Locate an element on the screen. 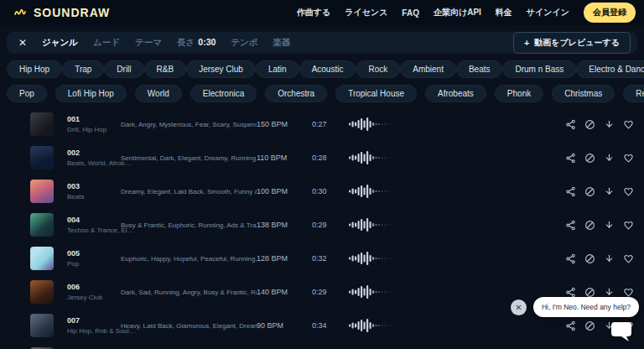  brand-name: SOUNDRAW is located at coordinates (72, 13).